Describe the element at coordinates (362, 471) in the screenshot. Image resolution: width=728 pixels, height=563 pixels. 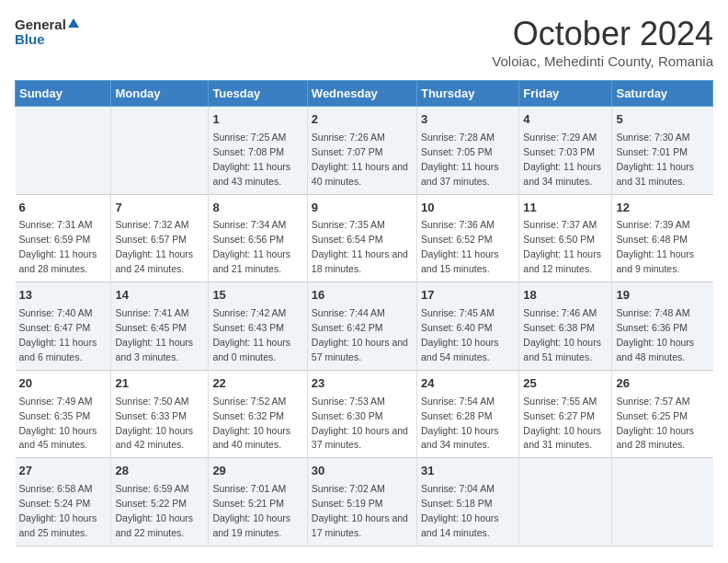
I see `day-number: 30` at that location.